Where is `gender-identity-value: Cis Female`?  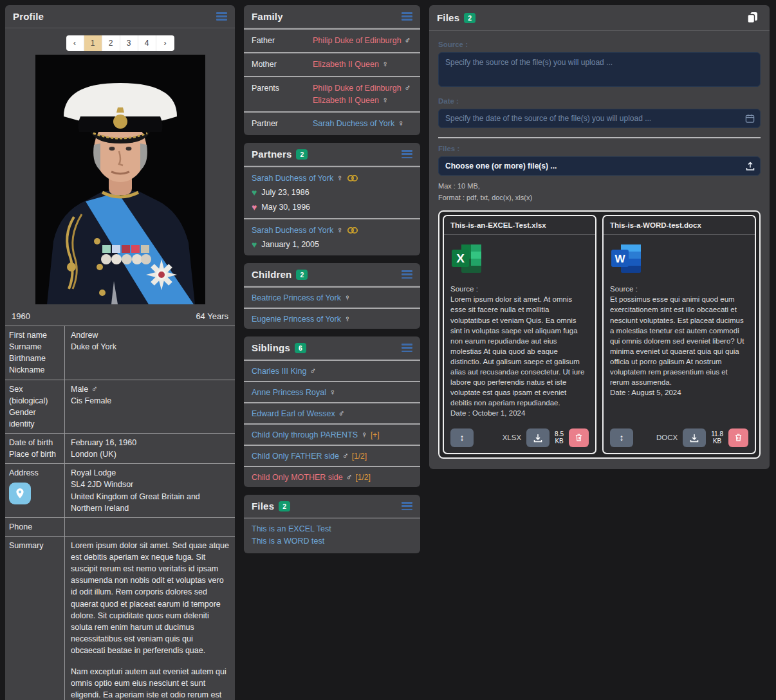 gender-identity-value: Cis Female is located at coordinates (150, 401).